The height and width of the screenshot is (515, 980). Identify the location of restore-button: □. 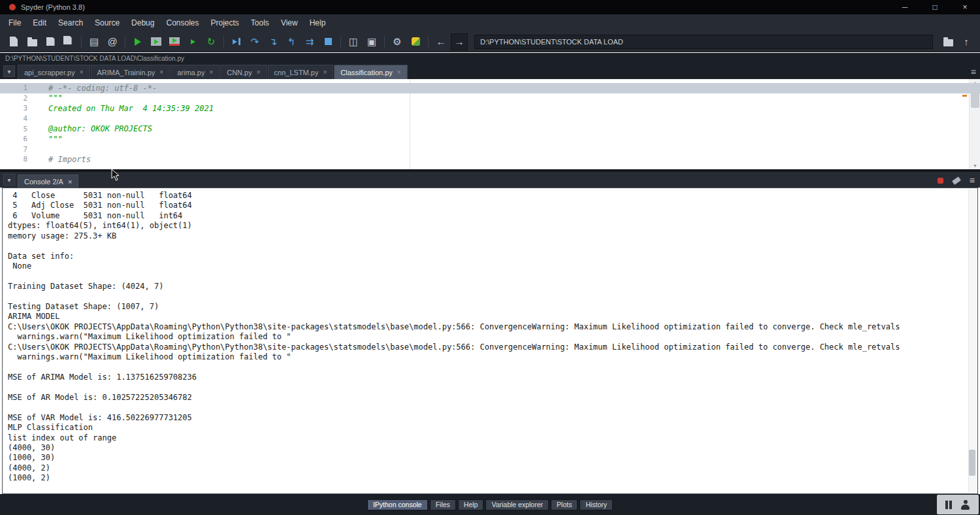
(935, 7).